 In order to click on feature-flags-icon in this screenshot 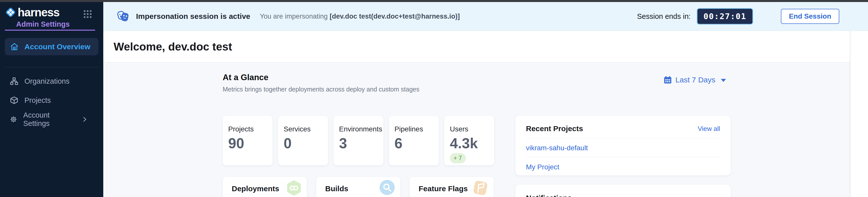, I will do `click(480, 188)`.